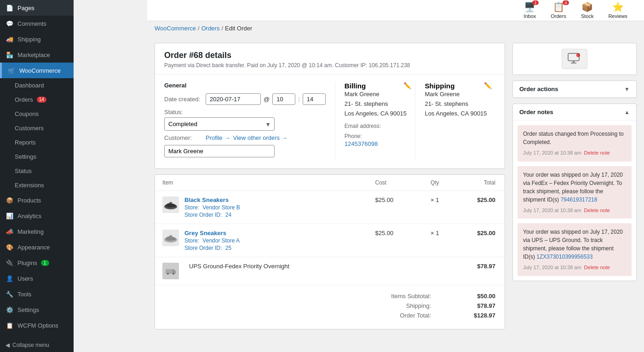  Describe the element at coordinates (393, 241) in the screenshot. I see `product-cost-2: $25.00` at that location.